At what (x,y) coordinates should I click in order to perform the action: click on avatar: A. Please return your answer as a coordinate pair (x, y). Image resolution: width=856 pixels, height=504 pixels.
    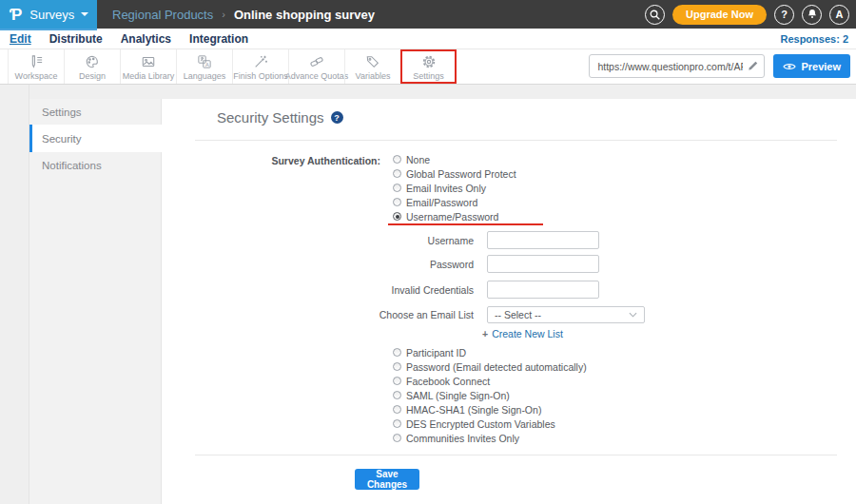
    Looking at the image, I should click on (839, 15).